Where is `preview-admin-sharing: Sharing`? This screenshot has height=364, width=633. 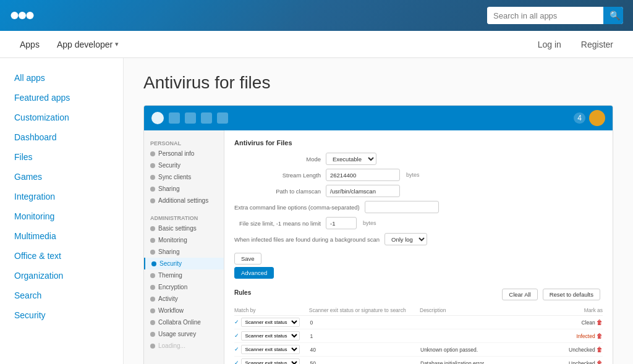 preview-admin-sharing: Sharing is located at coordinates (184, 252).